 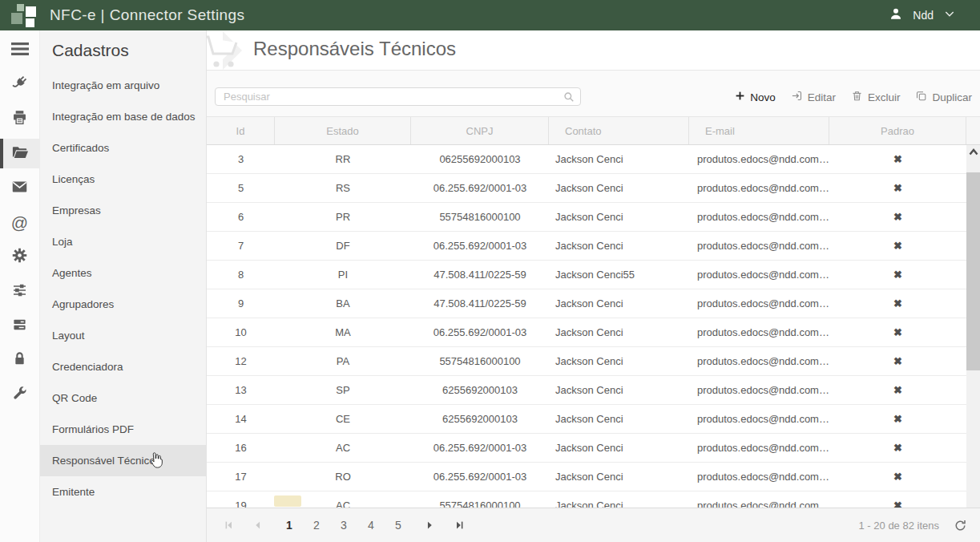 What do you see at coordinates (147, 15) in the screenshot?
I see `app-title: NFC-e | Connector Settings` at bounding box center [147, 15].